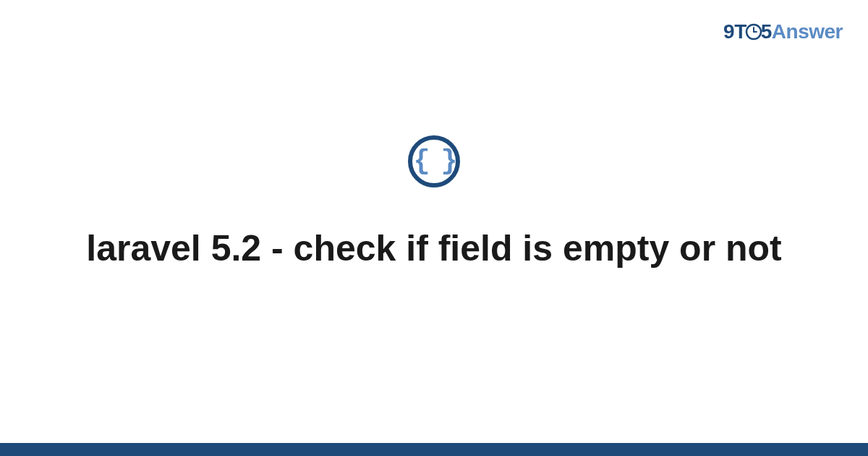 The width and height of the screenshot is (868, 456). Describe the element at coordinates (434, 248) in the screenshot. I see `page-title: laravel 5.2 - check if field is empty or…` at that location.